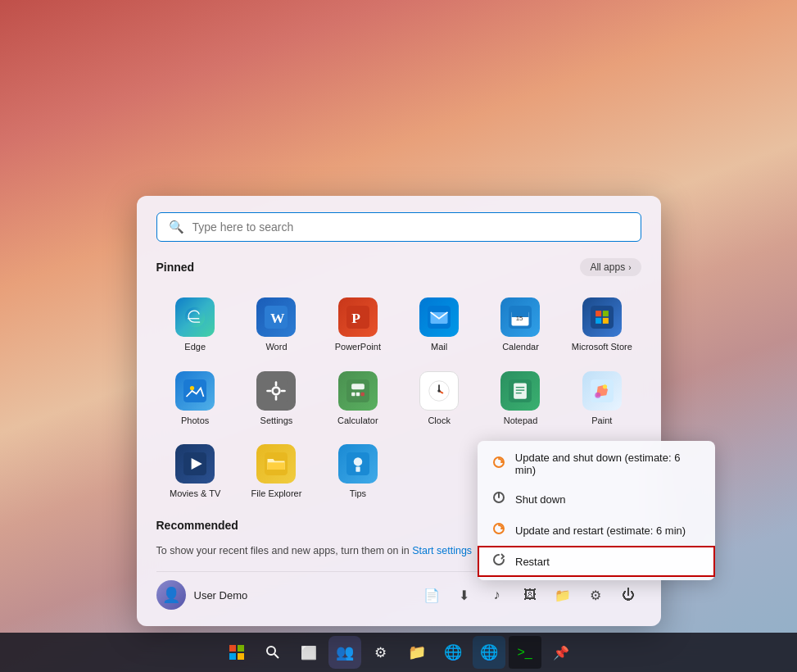 Image resolution: width=797 pixels, height=672 pixels. I want to click on app-item-settings: Settings, so click(277, 398).